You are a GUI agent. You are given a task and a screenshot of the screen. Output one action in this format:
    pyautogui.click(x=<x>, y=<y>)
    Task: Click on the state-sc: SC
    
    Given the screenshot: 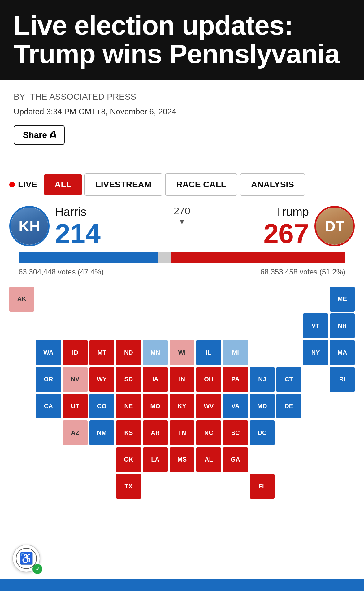 What is the action you would take?
    pyautogui.click(x=235, y=433)
    